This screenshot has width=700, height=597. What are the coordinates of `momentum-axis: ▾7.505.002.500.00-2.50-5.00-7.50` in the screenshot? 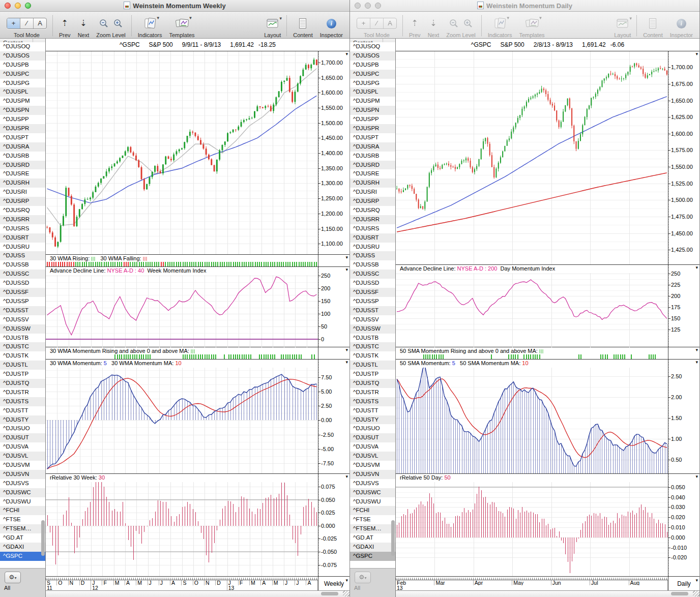 It's located at (334, 416).